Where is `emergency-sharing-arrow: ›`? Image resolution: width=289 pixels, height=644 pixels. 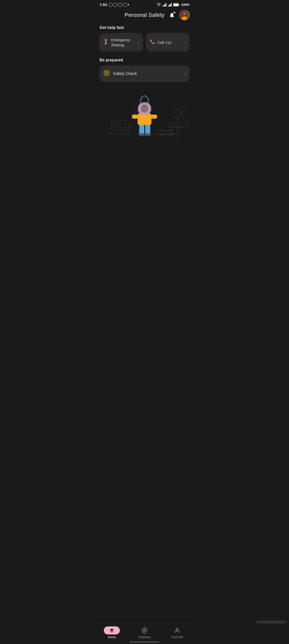 emergency-sharing-arrow: › is located at coordinates (139, 43).